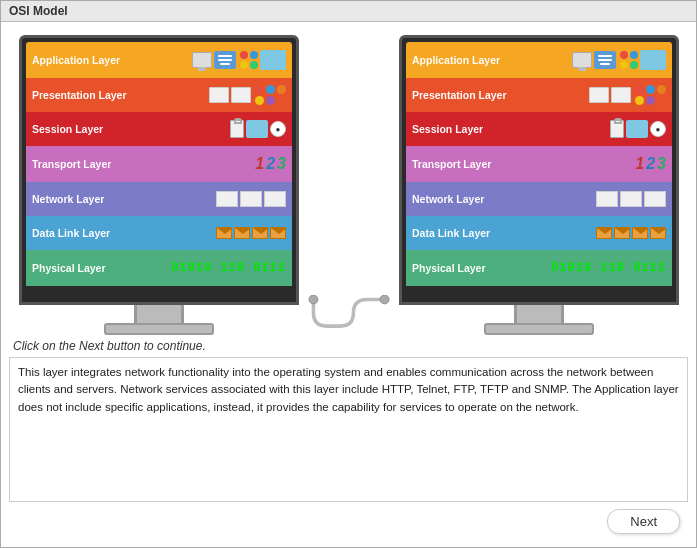  What do you see at coordinates (539, 164) in the screenshot?
I see `right-layer-transport: Transport Layer 1 2 3` at bounding box center [539, 164].